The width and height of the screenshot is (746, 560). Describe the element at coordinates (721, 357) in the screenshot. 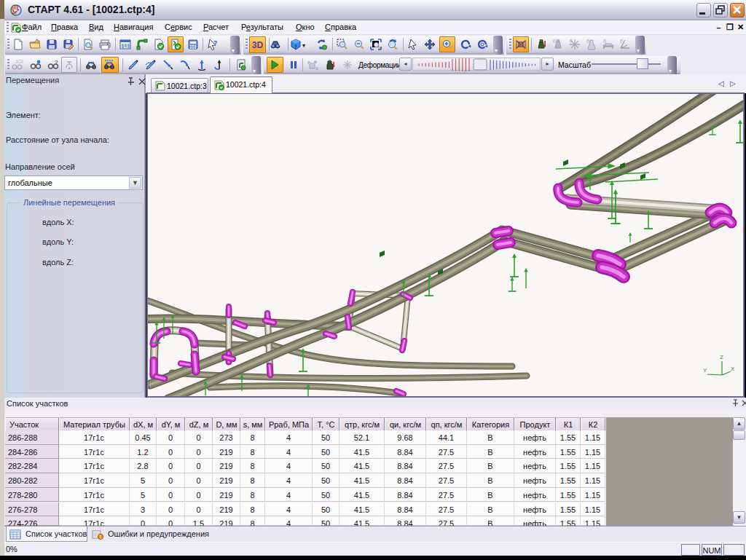

I see `svg-text: Z` at that location.